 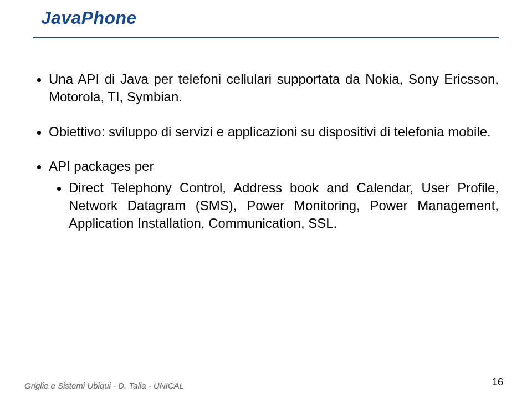 What do you see at coordinates (274, 132) in the screenshot?
I see `bullet-item: Obiettivo: sviluppo di servizi e applica…` at bounding box center [274, 132].